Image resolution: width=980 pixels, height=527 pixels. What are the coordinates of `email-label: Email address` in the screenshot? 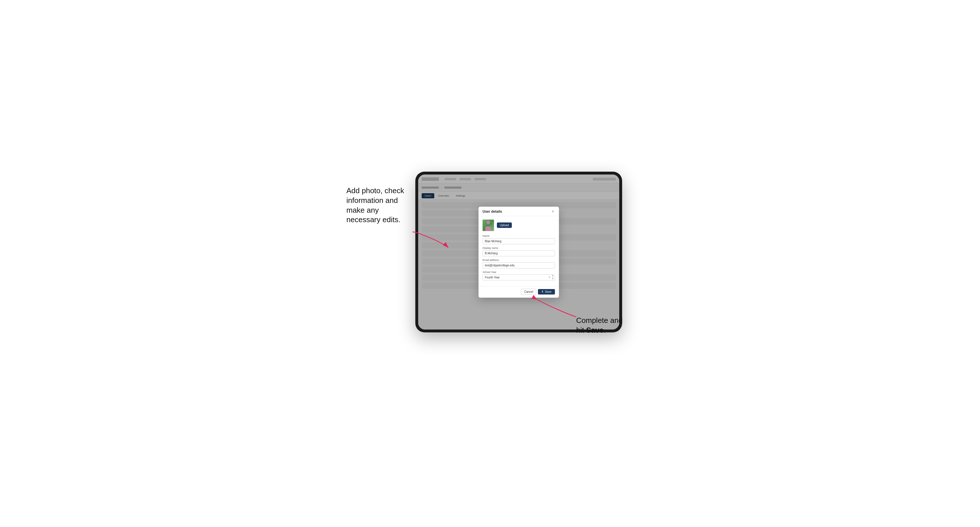 It's located at (519, 260).